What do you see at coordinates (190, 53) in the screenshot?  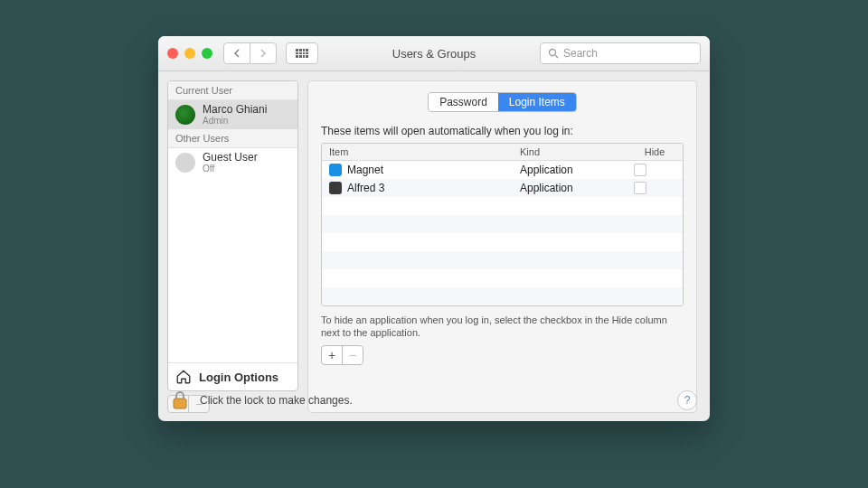 I see `minimize-icon` at bounding box center [190, 53].